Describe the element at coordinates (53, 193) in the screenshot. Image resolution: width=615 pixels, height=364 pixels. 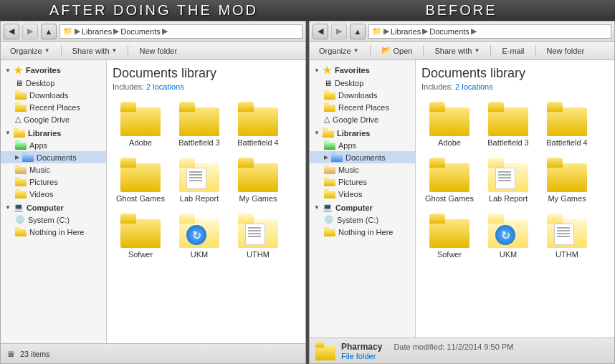
I see `sidebar-item-videos: Videos` at that location.